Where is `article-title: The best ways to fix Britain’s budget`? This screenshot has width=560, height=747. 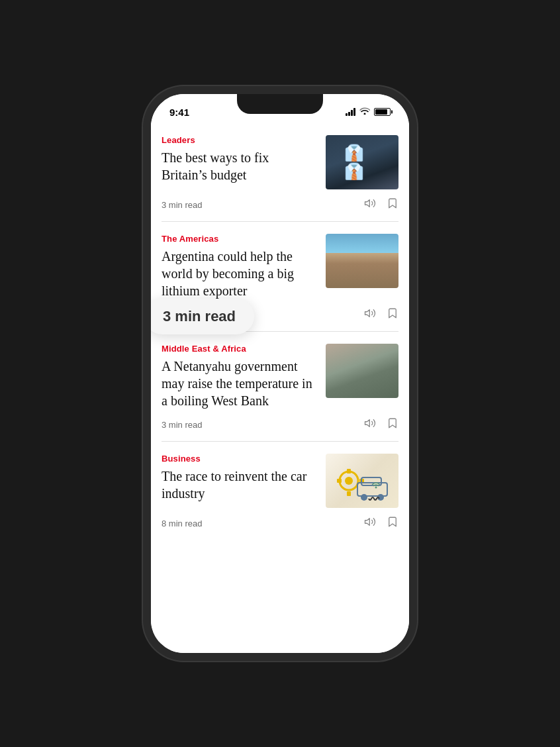
article-title: The best ways to fix Britain’s budget is located at coordinates (240, 166).